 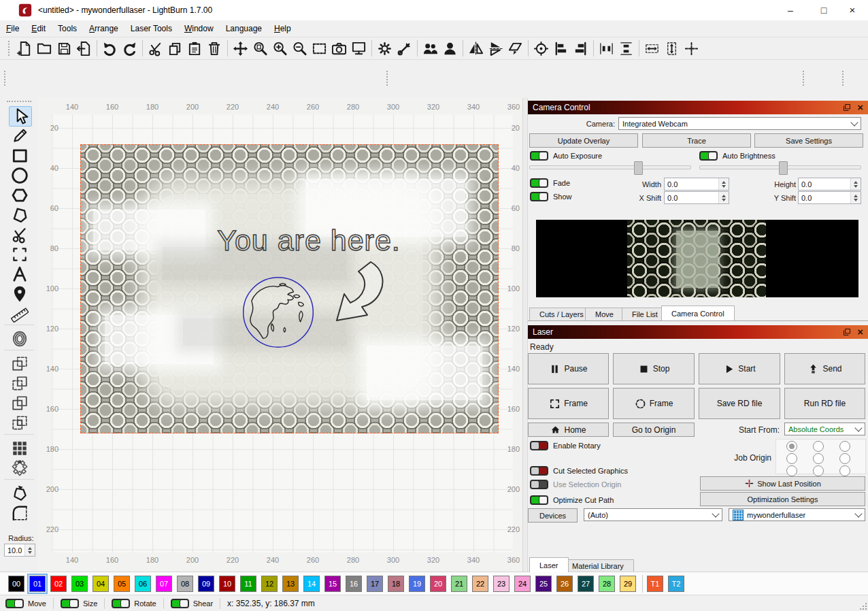 What do you see at coordinates (824, 369) in the screenshot?
I see `send-button: Send` at bounding box center [824, 369].